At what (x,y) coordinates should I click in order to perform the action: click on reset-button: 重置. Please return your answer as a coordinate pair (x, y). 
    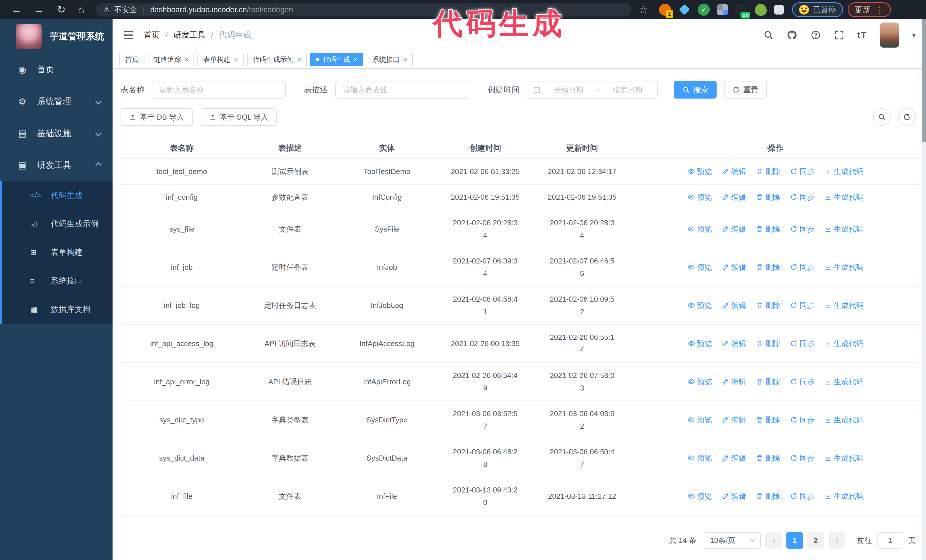
    Looking at the image, I should click on (745, 89).